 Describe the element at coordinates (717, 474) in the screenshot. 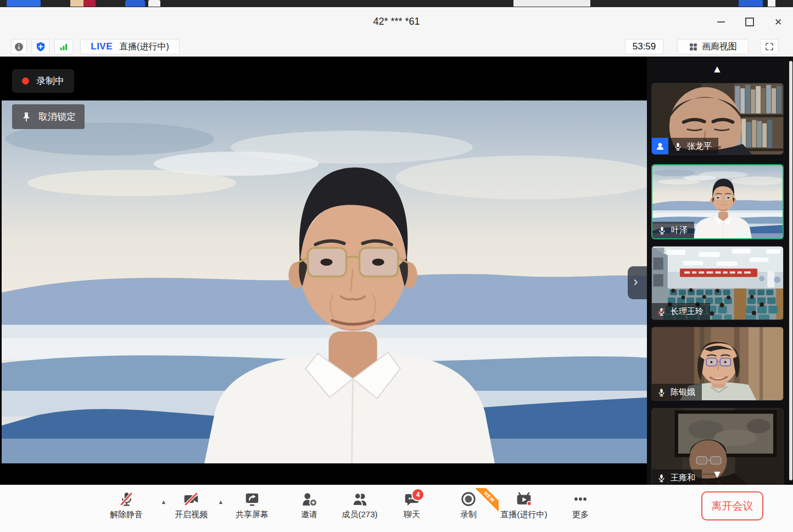

I see `scroll-down-button: ▼` at that location.